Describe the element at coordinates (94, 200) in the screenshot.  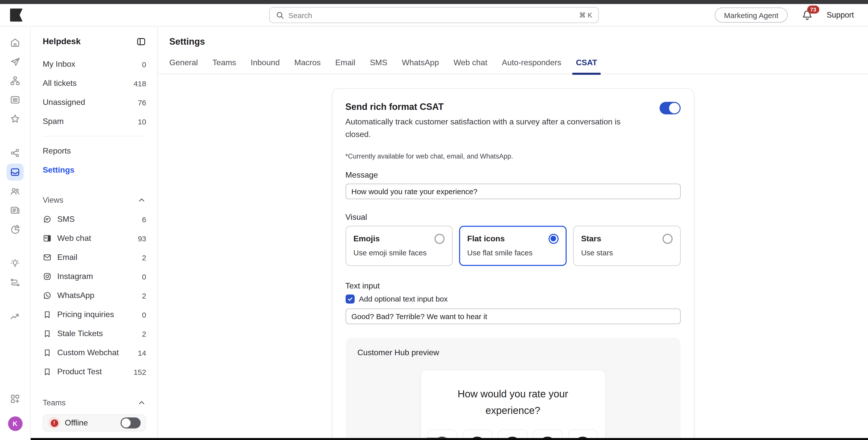
I see `views-section-header: Views` at that location.